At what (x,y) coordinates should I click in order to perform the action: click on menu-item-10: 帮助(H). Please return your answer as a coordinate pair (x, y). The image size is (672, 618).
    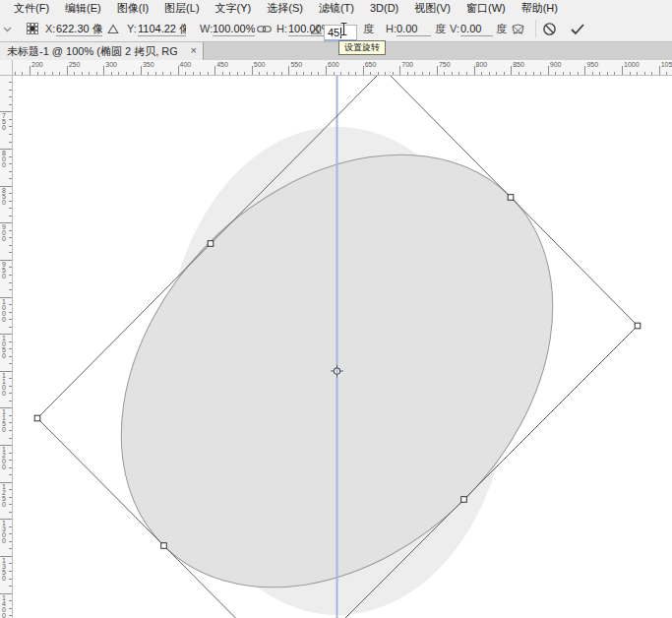
    Looking at the image, I should click on (539, 8).